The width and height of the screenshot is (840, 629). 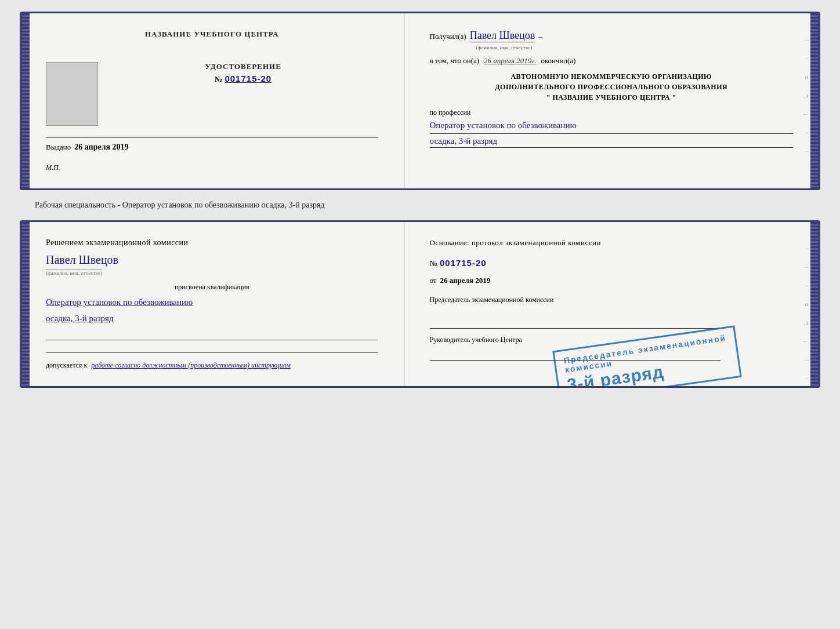 What do you see at coordinates (212, 318) in the screenshot?
I see `qual-line2: осадка, 3-й разряд` at bounding box center [212, 318].